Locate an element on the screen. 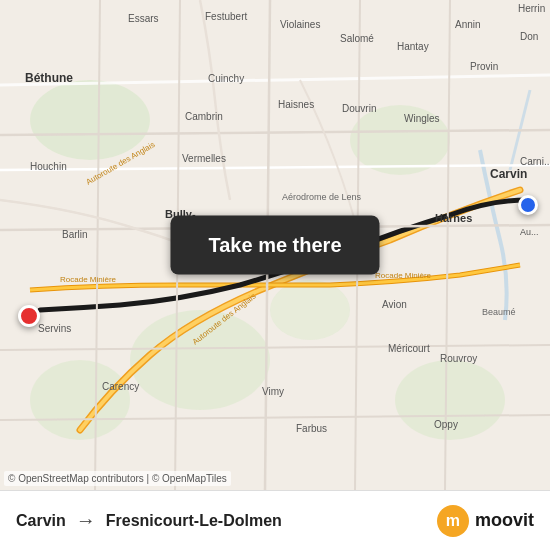 The image size is (550, 550). origin-label: Carvin is located at coordinates (41, 521).